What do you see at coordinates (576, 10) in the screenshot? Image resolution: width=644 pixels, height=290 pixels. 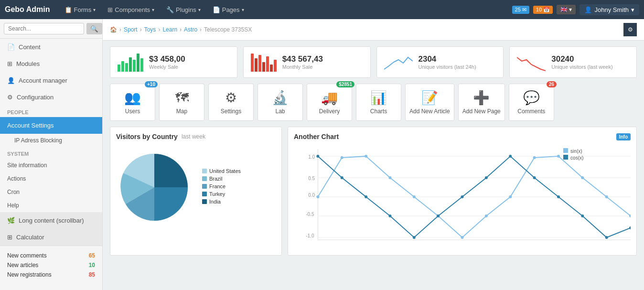 I see `topnav-right: 25 ✉ 10 📅 🇬🇧 ▾ 👤 Johny Smith ▾` at bounding box center [576, 10].